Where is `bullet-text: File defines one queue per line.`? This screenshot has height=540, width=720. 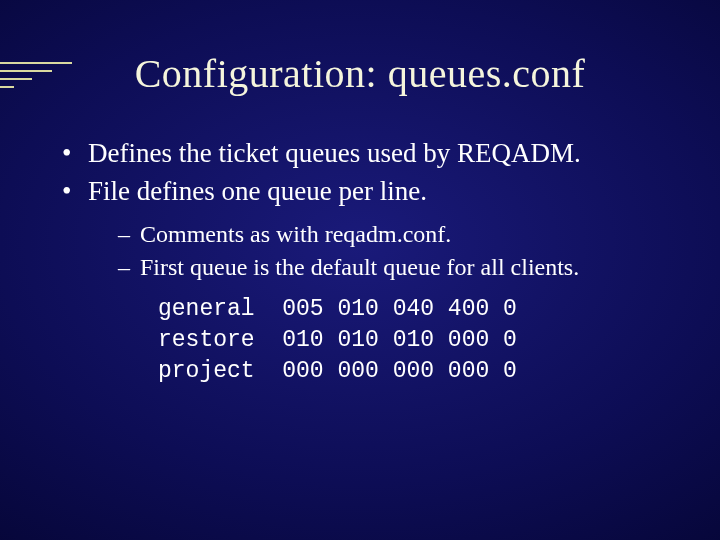
bullet-text: File defines one queue per line. is located at coordinates (258, 191).